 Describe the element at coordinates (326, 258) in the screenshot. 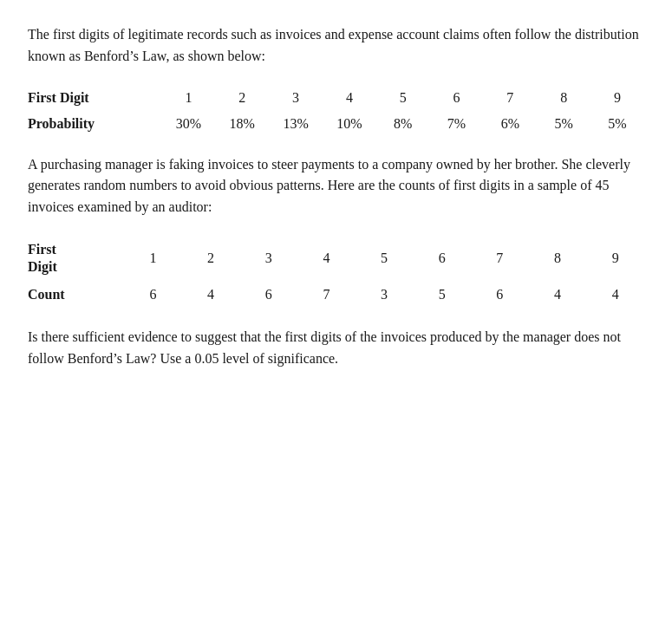

I see `invoice-digit-4: 4` at that location.